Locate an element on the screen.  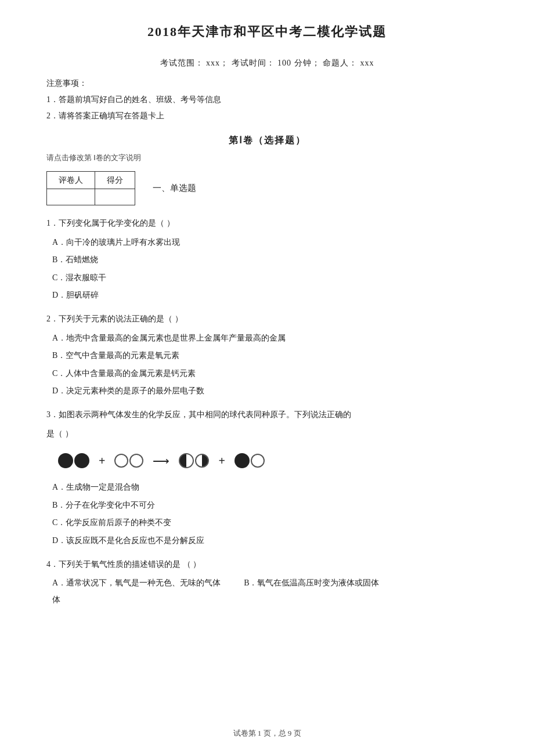
question-4-options: A．通常状况下，氧气是一种无色、无味的气体 B．氧气在低温高压时变为液体或固体 is located at coordinates (270, 584).